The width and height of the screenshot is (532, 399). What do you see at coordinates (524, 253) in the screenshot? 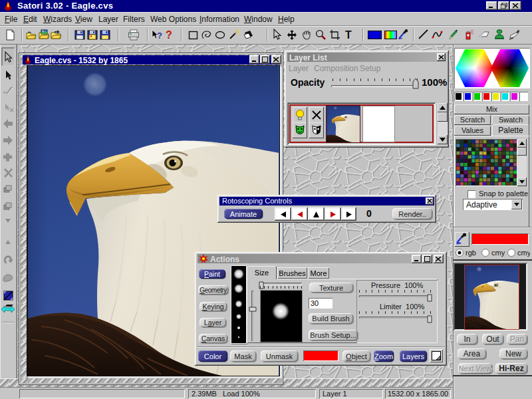
I see `svg-text: cmyk` at bounding box center [524, 253].